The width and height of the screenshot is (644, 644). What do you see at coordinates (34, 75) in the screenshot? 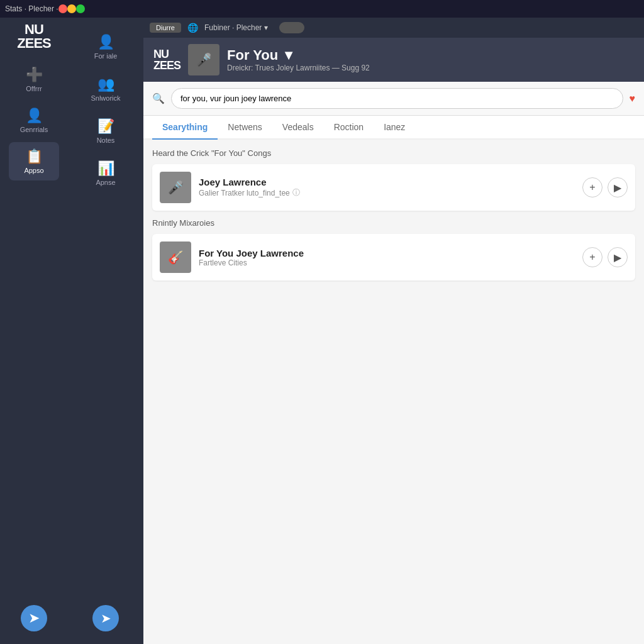
I see `plus-icon: ➕` at bounding box center [34, 75].